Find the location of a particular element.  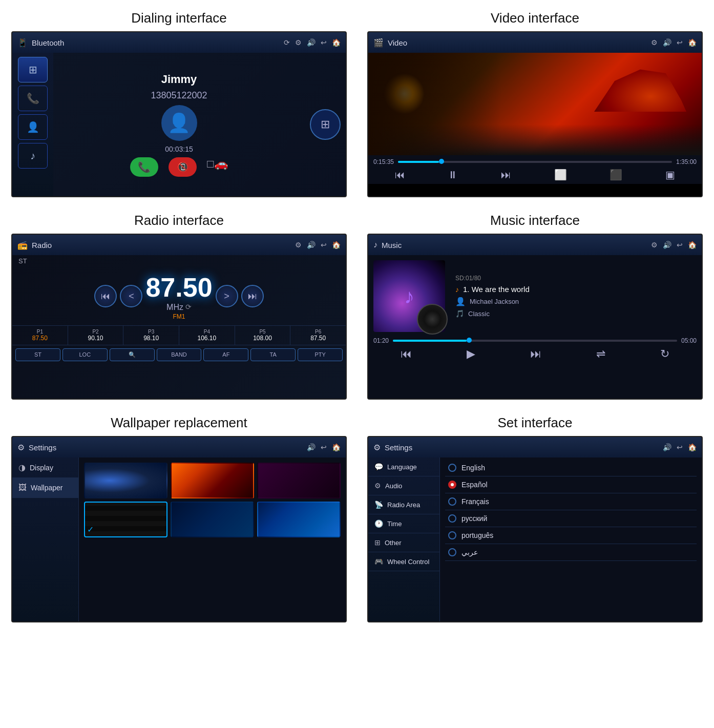

video-next-button: ⏭ is located at coordinates (506, 175).